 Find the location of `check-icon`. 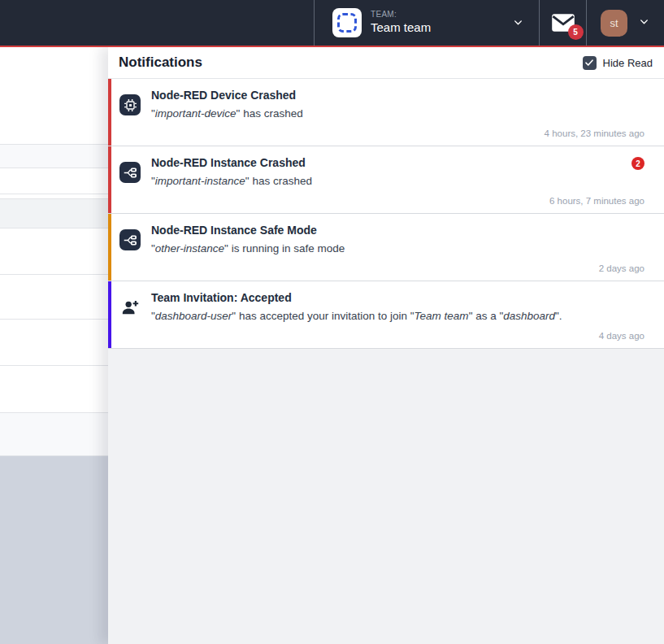

check-icon is located at coordinates (589, 63).